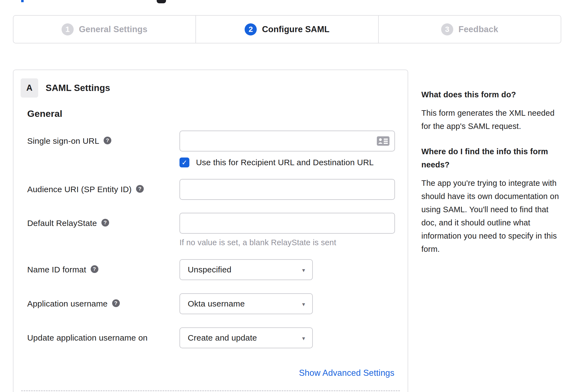 This screenshot has width=575, height=392. What do you see at coordinates (23, 1) in the screenshot?
I see `cutoff-blue-fragment` at bounding box center [23, 1].